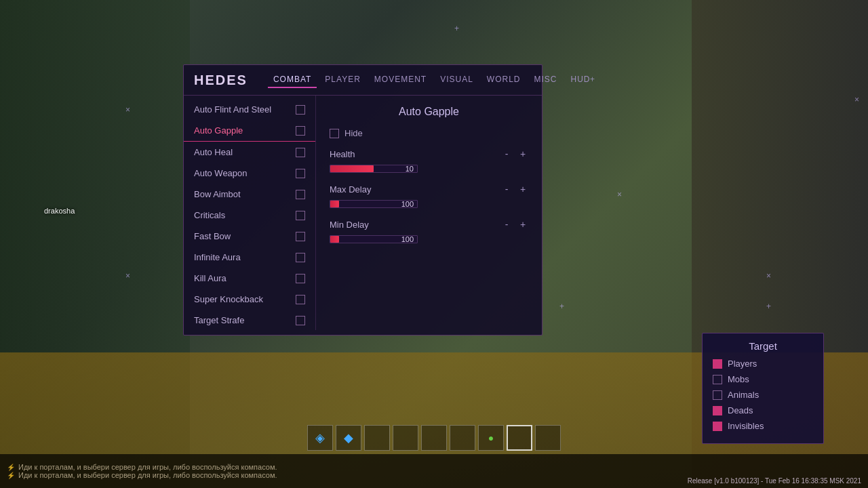 This screenshot has height=488, width=868. I want to click on module-auto-weapon: Auto Weapon, so click(250, 174).